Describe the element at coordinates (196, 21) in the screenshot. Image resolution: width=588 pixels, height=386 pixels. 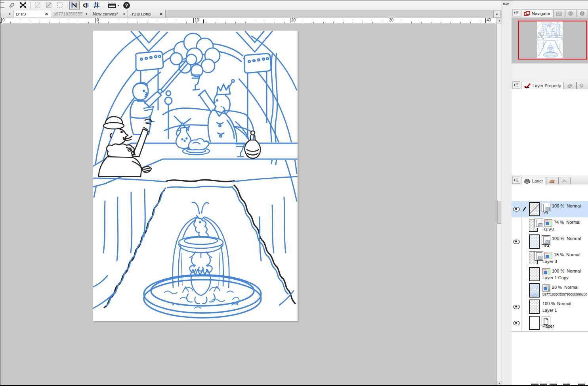
I see `ruler-label: 10` at that location.